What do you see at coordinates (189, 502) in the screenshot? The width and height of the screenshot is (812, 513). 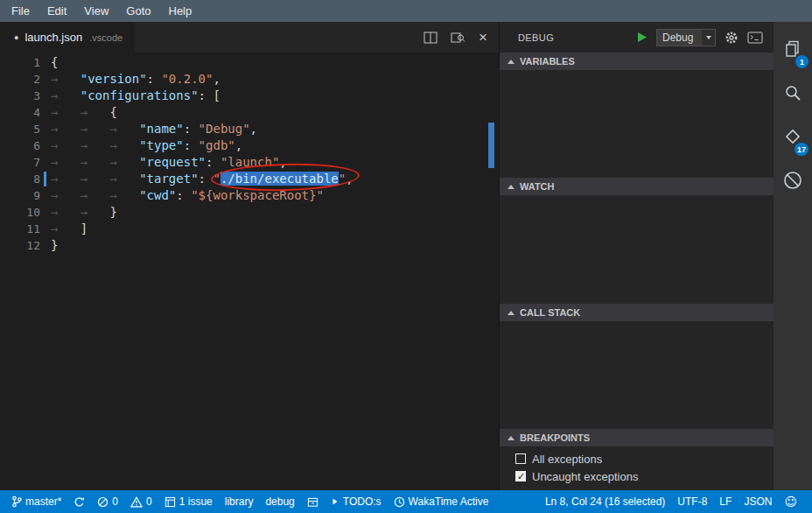 I see `issues-item: 1 issue` at bounding box center [189, 502].